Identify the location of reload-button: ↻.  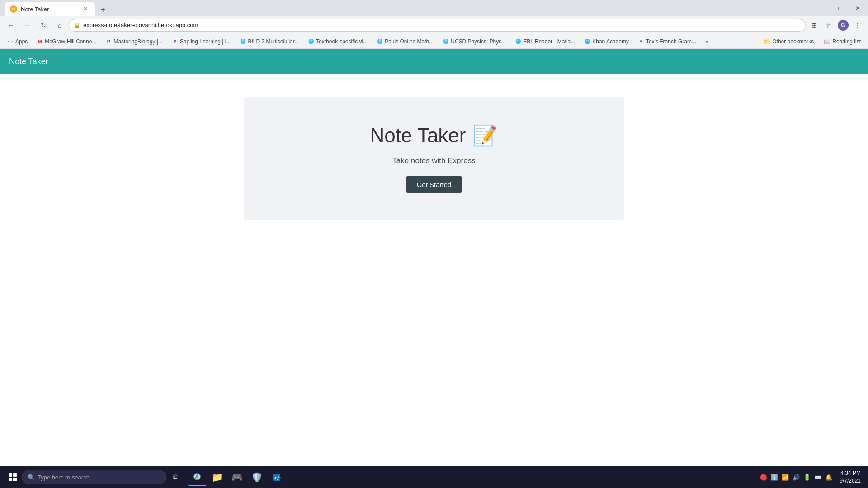
(43, 25).